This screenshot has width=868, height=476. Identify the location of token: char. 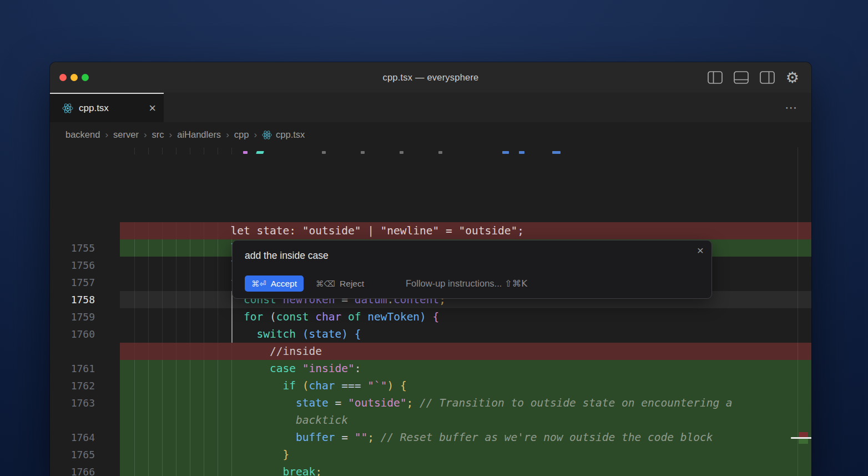
(322, 385).